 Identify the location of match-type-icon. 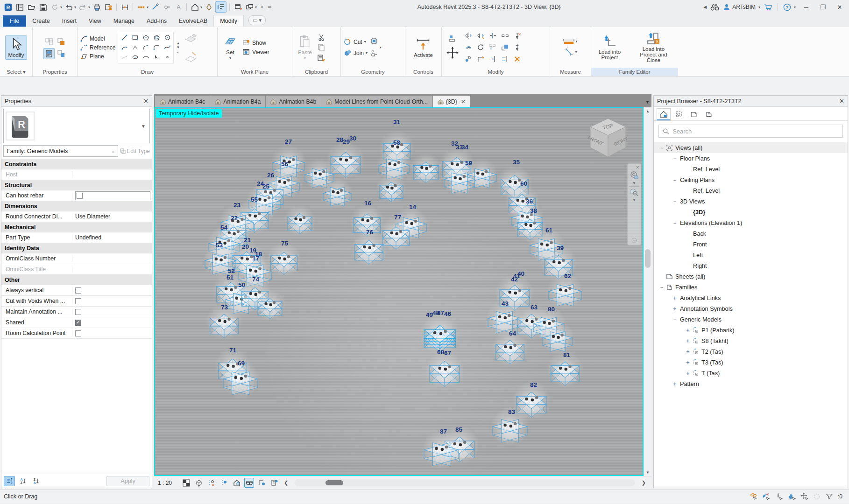
(321, 58).